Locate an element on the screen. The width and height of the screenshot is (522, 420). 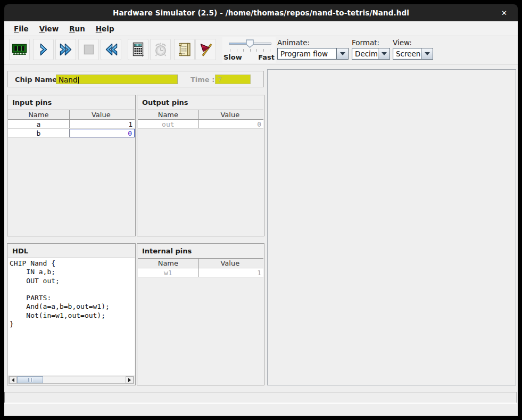
status-message-bar is located at coordinates (261, 397).